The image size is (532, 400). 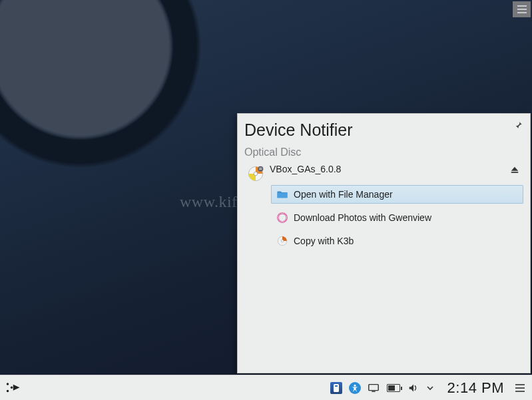 I want to click on action-copy-k3b: Copy with K3b, so click(x=397, y=241).